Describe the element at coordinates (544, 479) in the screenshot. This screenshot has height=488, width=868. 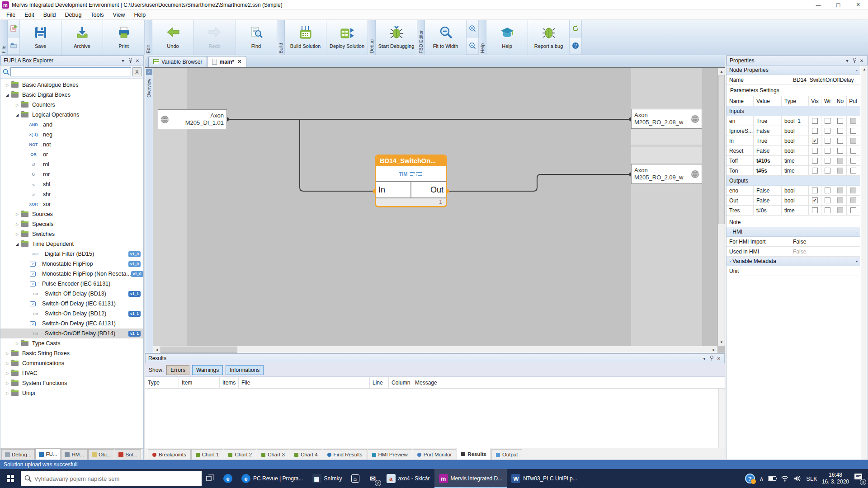
I see `word-window-button: W NTw03_PLC UniPi p...` at that location.